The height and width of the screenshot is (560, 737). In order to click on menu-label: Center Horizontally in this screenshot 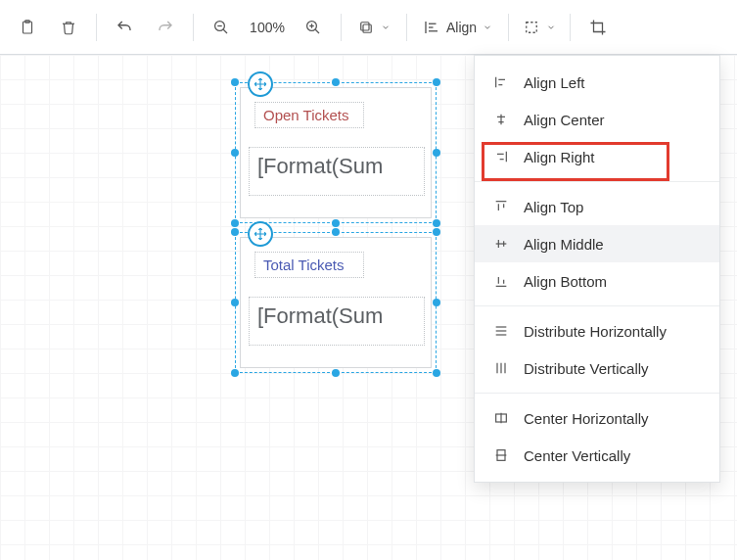, I will do `click(586, 419)`.